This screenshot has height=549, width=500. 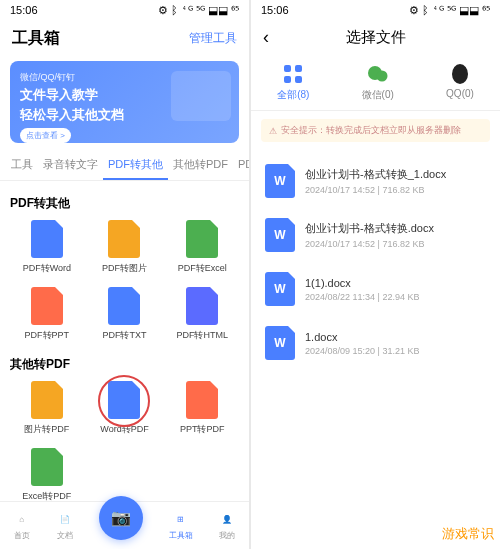 What do you see at coordinates (47, 408) in the screenshot?
I see `tool-item: 图片转PDF` at bounding box center [47, 408].